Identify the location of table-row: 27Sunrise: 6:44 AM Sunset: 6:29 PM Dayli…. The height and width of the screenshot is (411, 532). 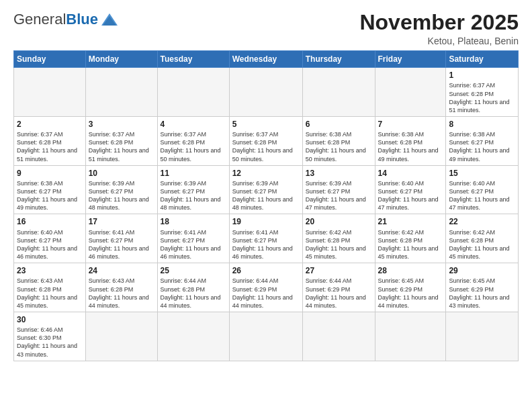
(339, 287).